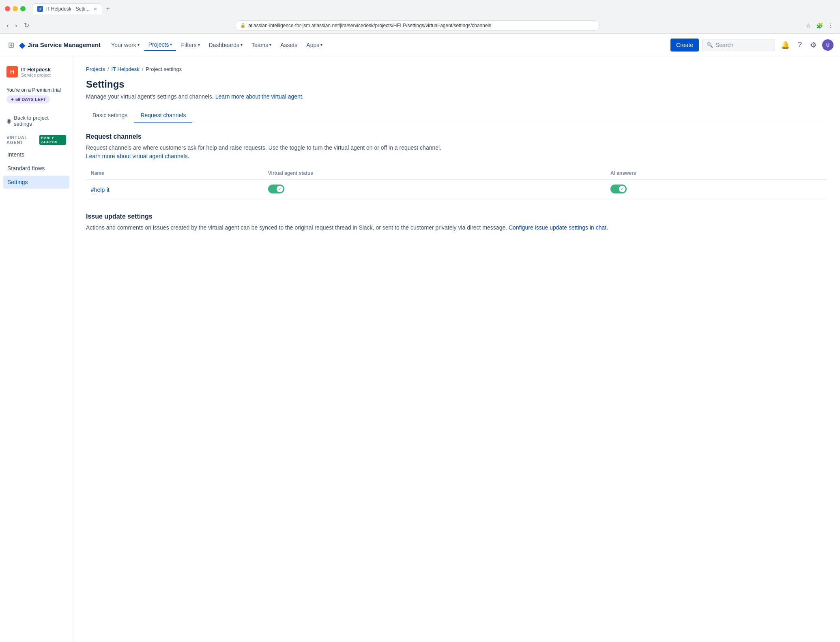 The image size is (840, 642). Describe the element at coordinates (37, 155) in the screenshot. I see `sidebar-item-intents: Intents` at that location.